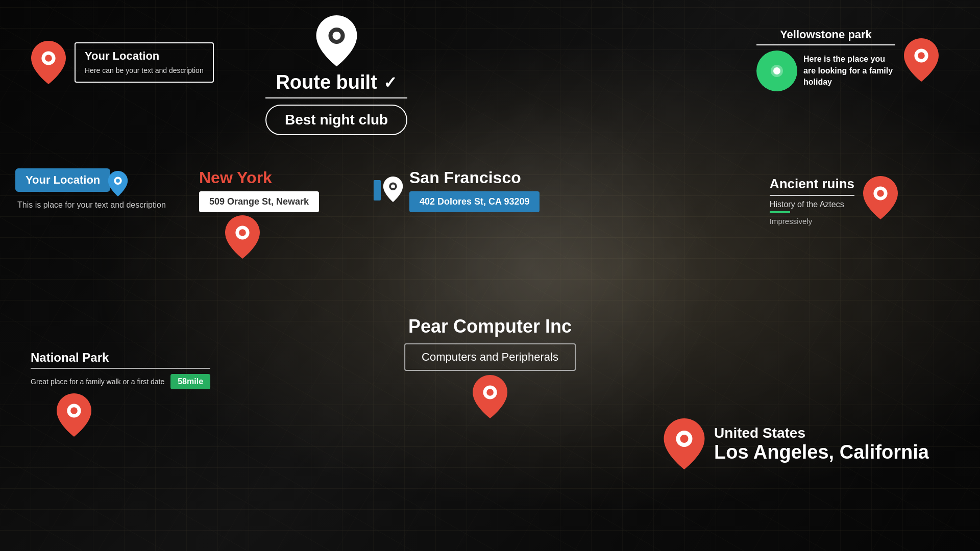 Image resolution: width=980 pixels, height=551 pixels. What do you see at coordinates (812, 186) in the screenshot?
I see `ancient-ruins-title: Ancient ruins` at bounding box center [812, 186].